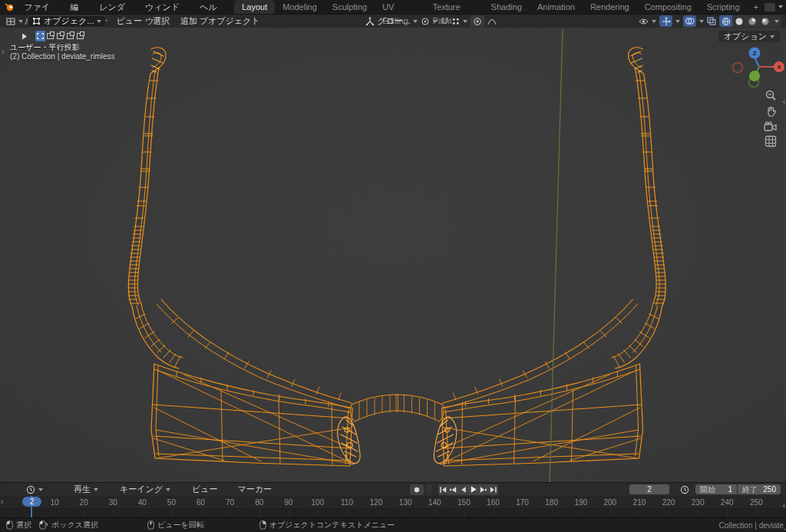  What do you see at coordinates (3, 52) in the screenshot?
I see `toolbar-expand-arrow: ›` at bounding box center [3, 52].